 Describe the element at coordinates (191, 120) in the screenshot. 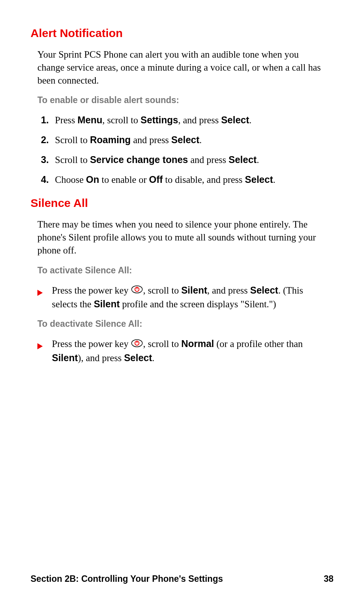

I see `step-text: Press Menu, scroll to Settings, and pres…` at that location.